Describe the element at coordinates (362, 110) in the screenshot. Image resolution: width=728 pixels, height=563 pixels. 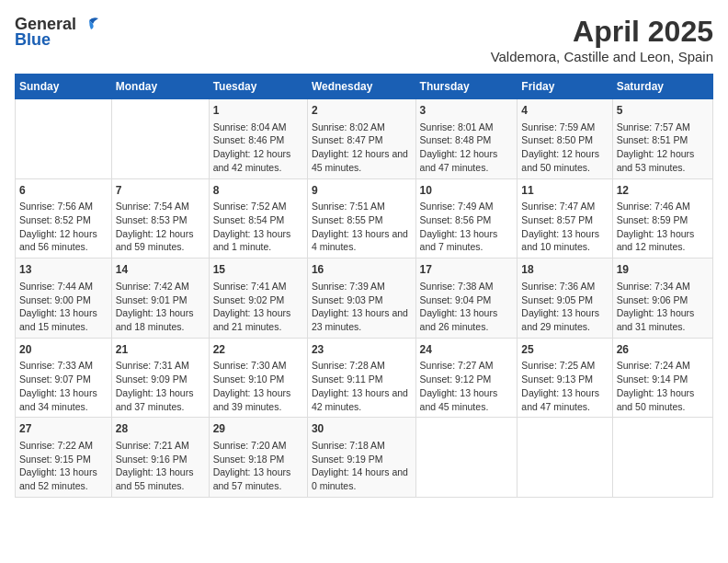
I see `day-number: 2` at that location.